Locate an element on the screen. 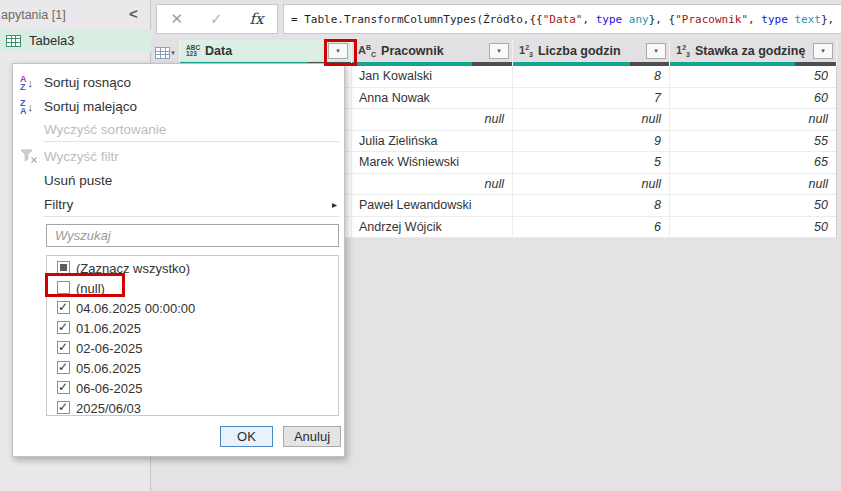  filter-value-item: 2025/06/03 is located at coordinates (192, 407).